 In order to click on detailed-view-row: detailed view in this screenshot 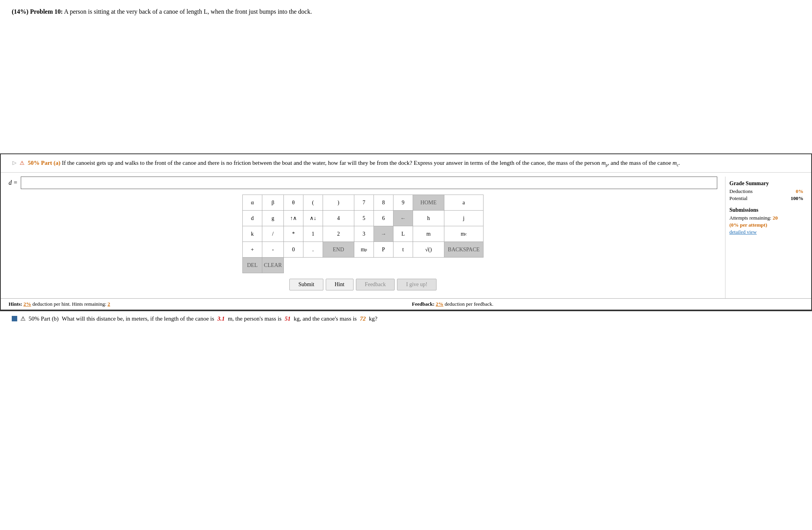, I will do `click(767, 232)`.